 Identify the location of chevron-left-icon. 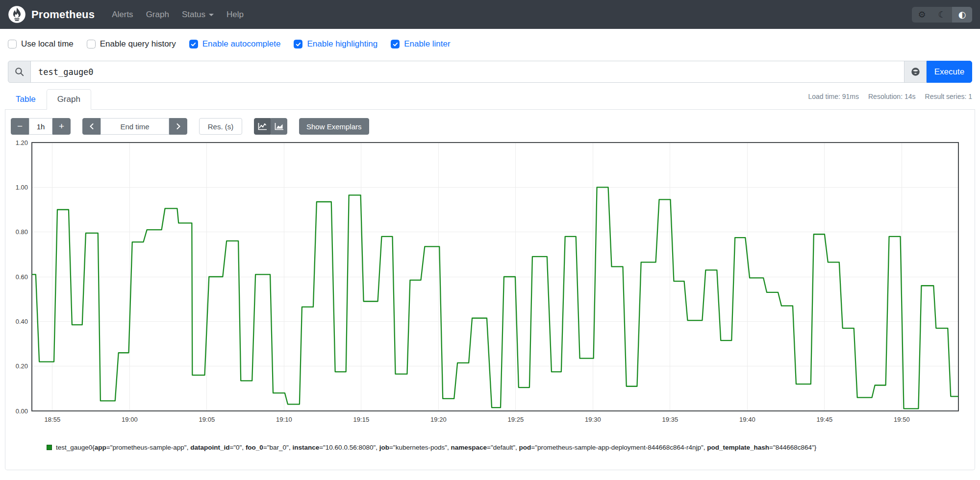
(92, 126).